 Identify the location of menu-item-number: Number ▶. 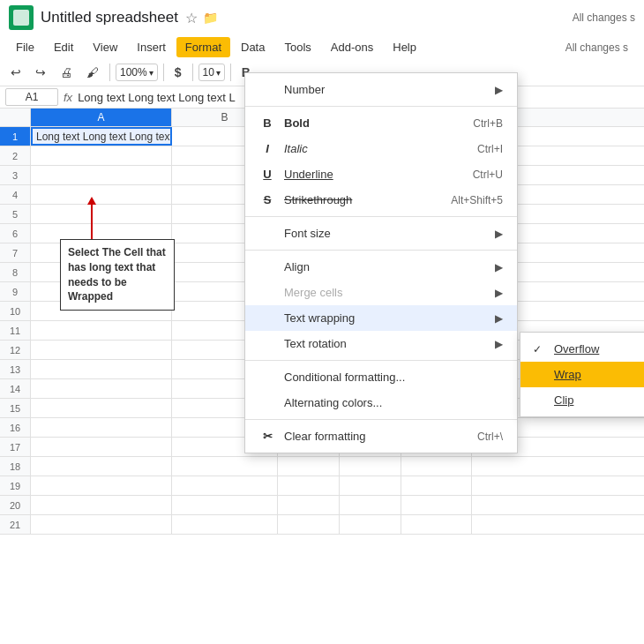
(381, 90).